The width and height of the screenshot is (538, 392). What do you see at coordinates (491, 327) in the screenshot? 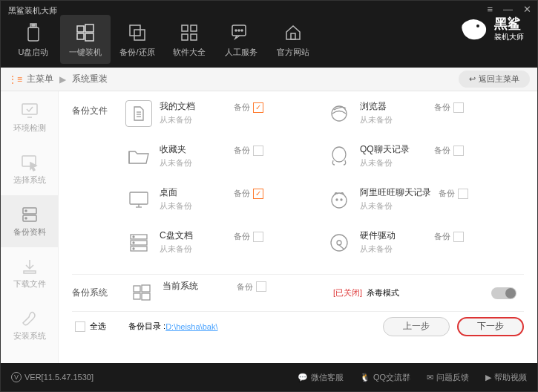
I see `next-button: 下一步` at bounding box center [491, 327].